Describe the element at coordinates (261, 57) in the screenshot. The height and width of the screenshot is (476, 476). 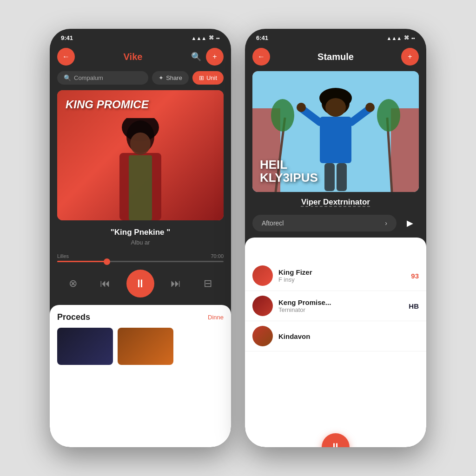
I see `back-button-2: ←` at that location.